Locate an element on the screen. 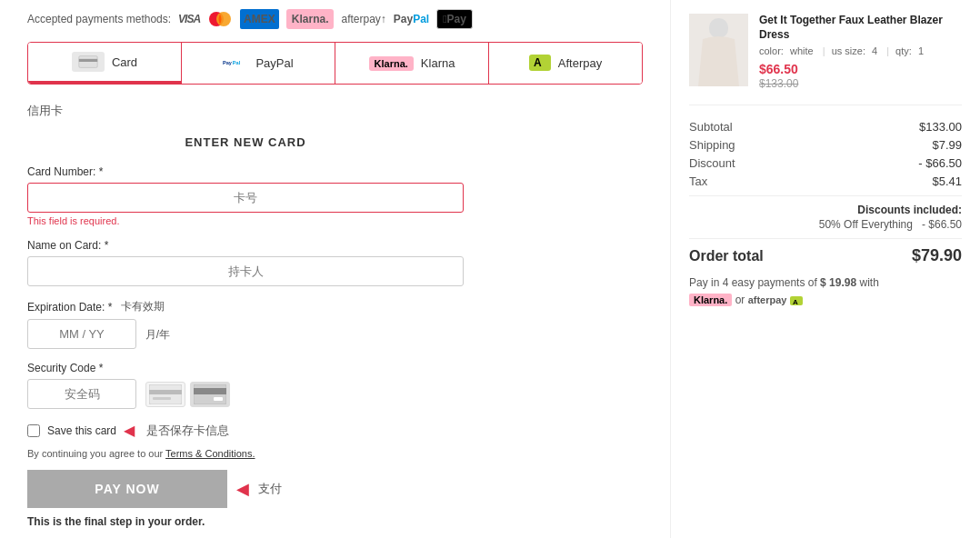 The width and height of the screenshot is (980, 538). tab-klarna: Klarna. Klarna is located at coordinates (413, 64).